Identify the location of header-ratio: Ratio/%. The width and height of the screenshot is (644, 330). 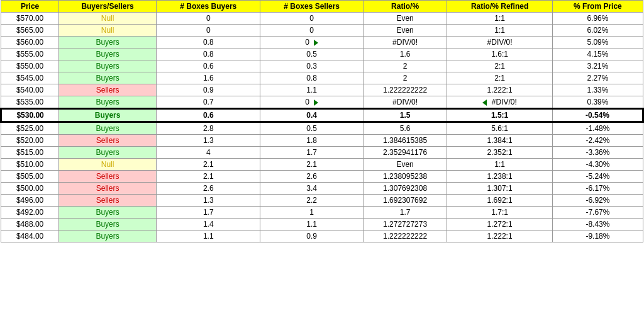
(405, 6).